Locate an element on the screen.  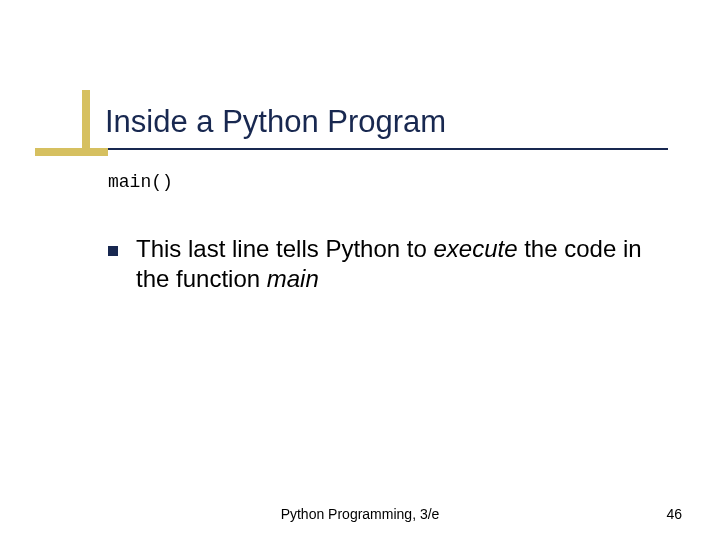
footer-center: Python Programming, 3/e is located at coordinates (360, 514).